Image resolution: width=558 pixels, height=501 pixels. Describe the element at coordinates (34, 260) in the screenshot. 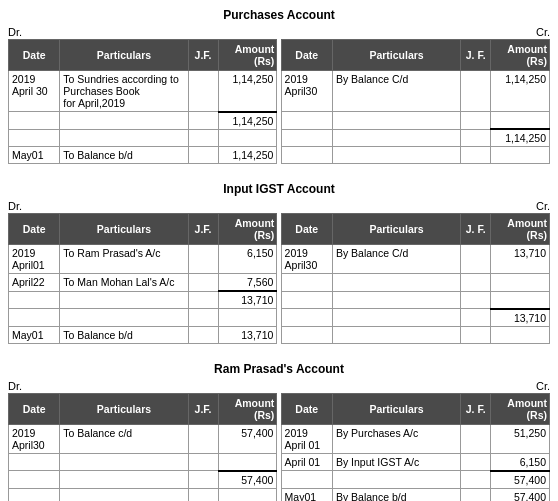

I see `table-cell: 2019 April01` at that location.